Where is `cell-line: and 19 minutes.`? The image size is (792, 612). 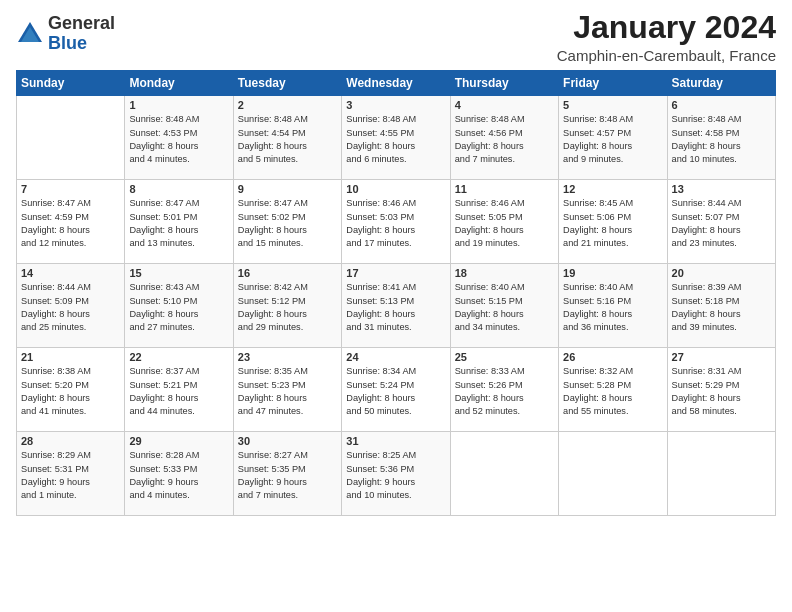
cell-line: and 19 minutes. is located at coordinates (504, 244).